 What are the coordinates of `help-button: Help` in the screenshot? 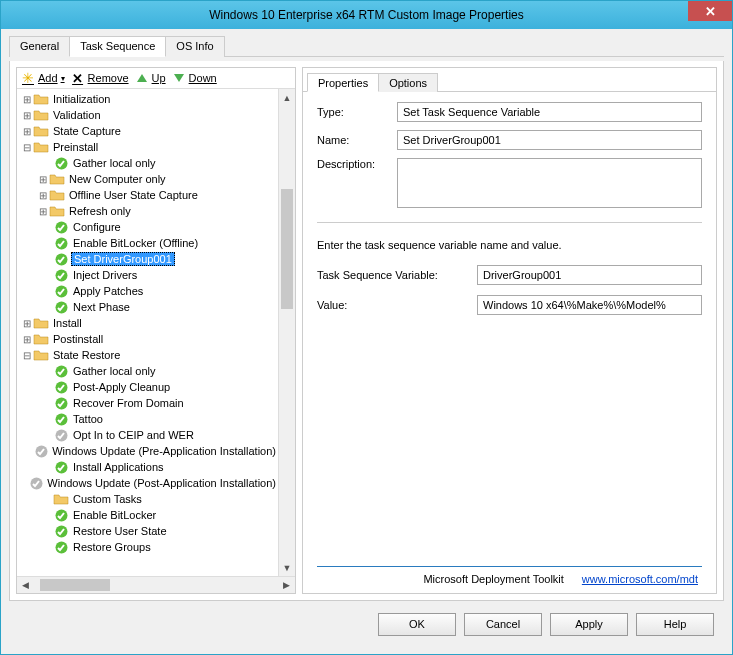 It's located at (675, 624).